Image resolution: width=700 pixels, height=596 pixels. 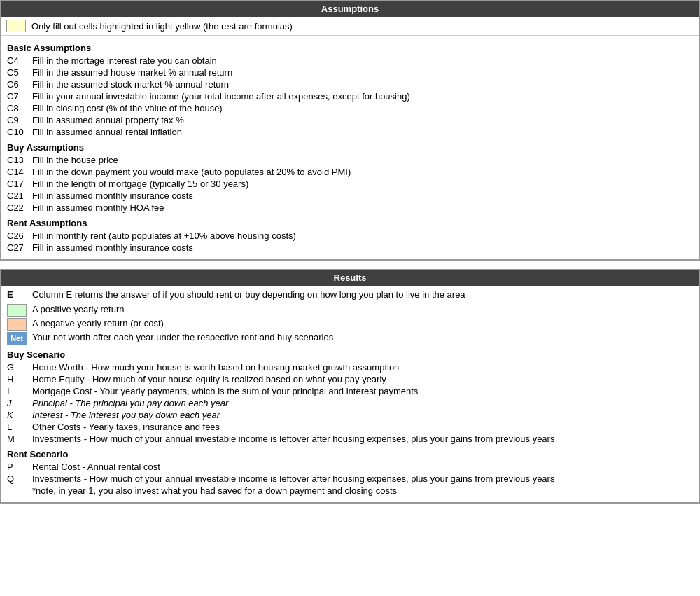 I want to click on results-buy-rows: GHome Worth - How much your house is wor…, so click(x=350, y=403).